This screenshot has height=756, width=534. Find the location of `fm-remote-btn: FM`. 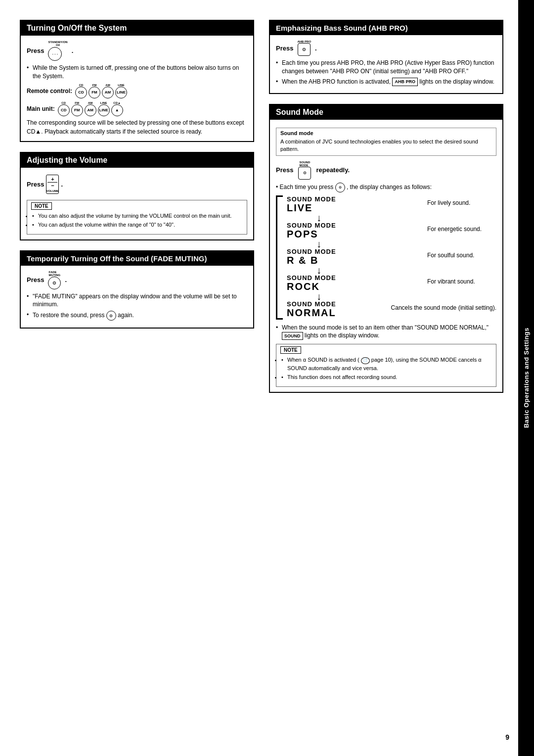

fm-remote-btn: FM is located at coordinates (94, 93).